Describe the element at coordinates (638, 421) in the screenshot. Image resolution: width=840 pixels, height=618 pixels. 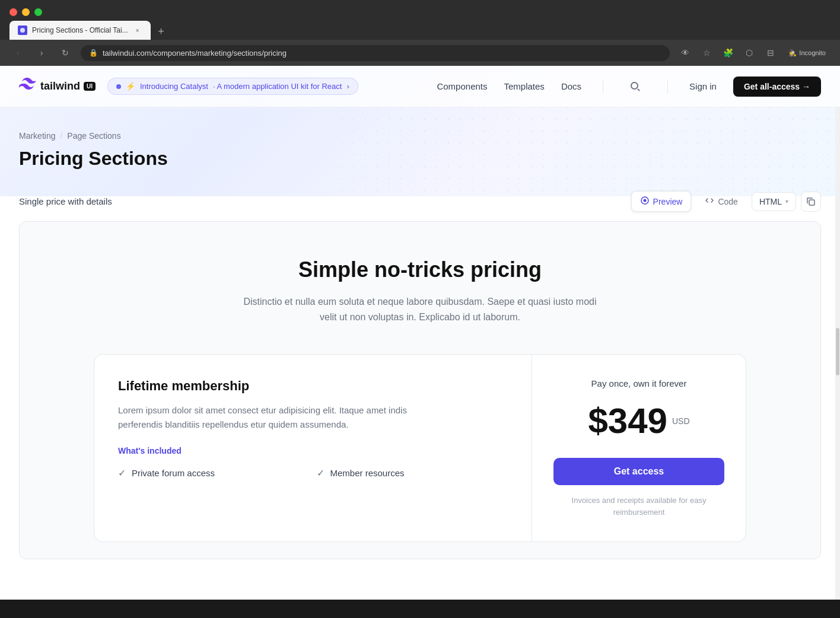
I see `price-display: $349 USD` at that location.